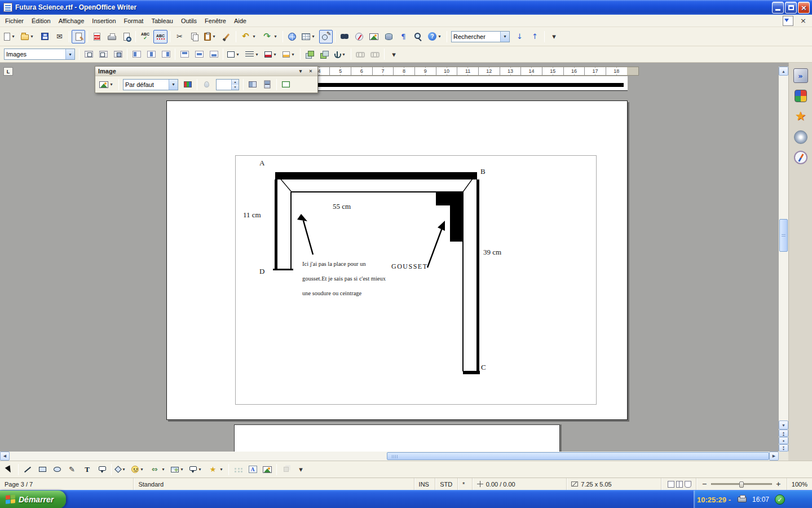 The height and width of the screenshot is (508, 812). Describe the element at coordinates (67, 484) in the screenshot. I see `page-number-field: Page 3 / 7` at that location.